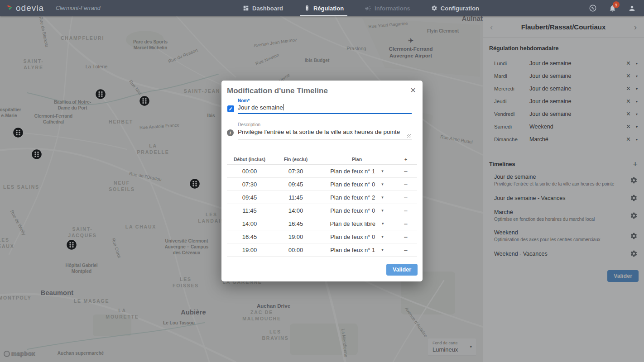 The height and width of the screenshot is (362, 644). What do you see at coordinates (263, 8) in the screenshot?
I see `nav-item-dashboard: Dashboard` at bounding box center [263, 8].